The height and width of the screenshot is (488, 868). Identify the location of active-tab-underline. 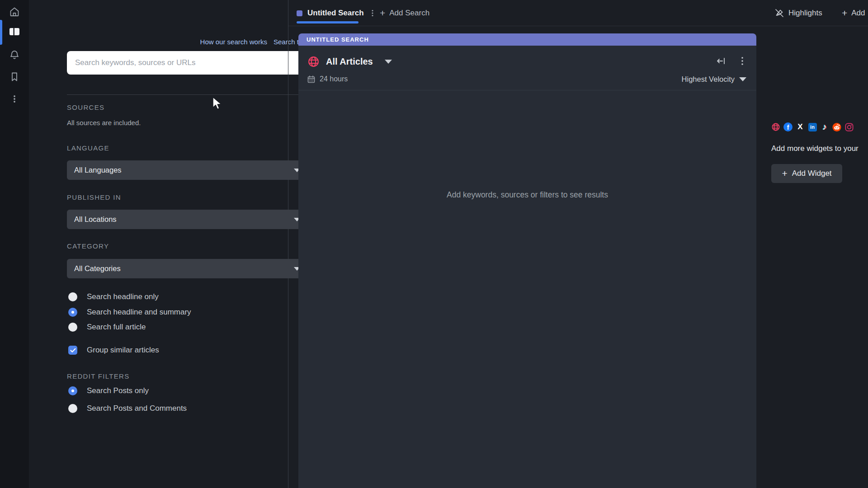
(327, 23).